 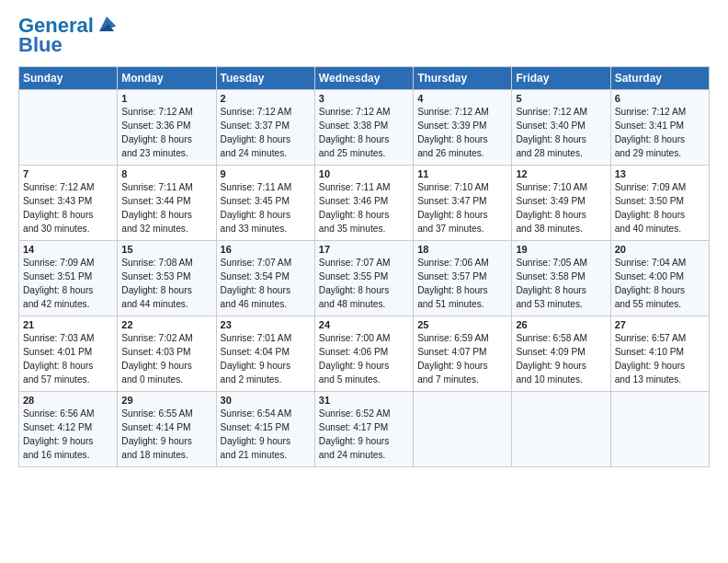 I want to click on day-number: 30, so click(x=266, y=400).